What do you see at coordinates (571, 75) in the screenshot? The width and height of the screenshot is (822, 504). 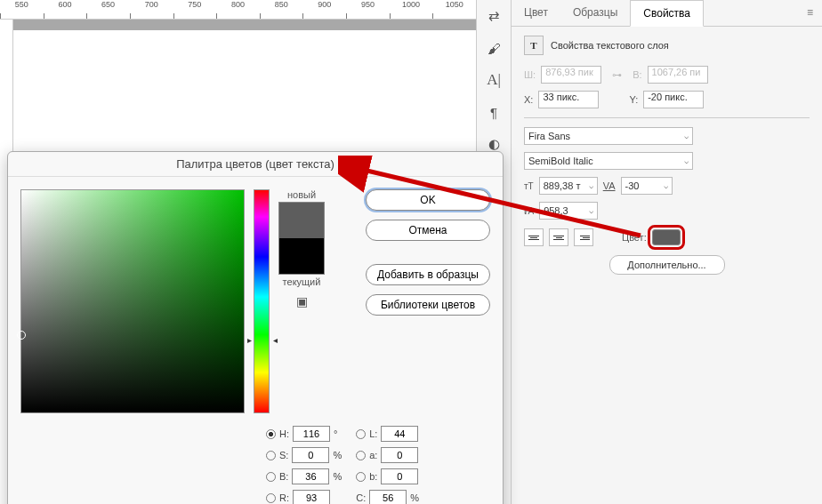 I see `width-input: 876,93 пик` at bounding box center [571, 75].